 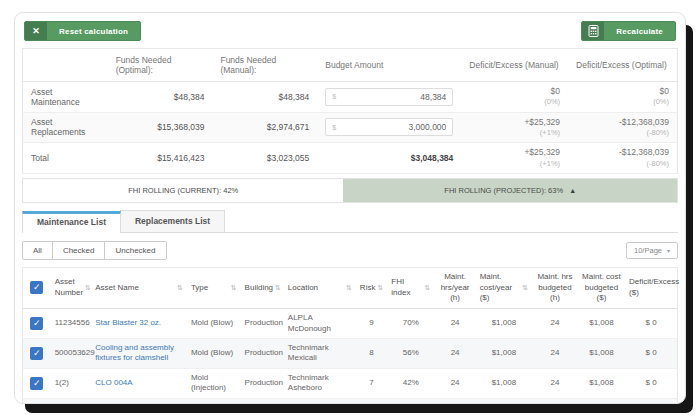 I want to click on col-risk: Risk⇅, so click(x=372, y=288).